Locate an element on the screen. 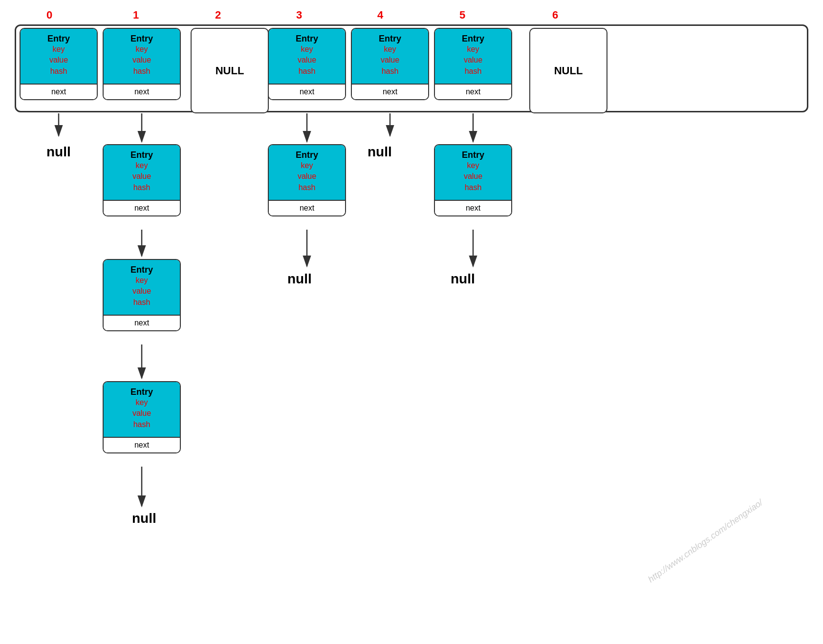 The width and height of the screenshot is (823, 644). entry-bottom-1-1: next is located at coordinates (142, 208).